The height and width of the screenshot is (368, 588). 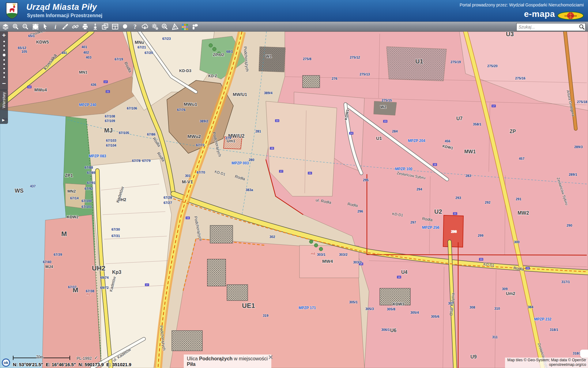 What do you see at coordinates (6, 362) in the screenshot?
I see `ok-button: ok` at bounding box center [6, 362].